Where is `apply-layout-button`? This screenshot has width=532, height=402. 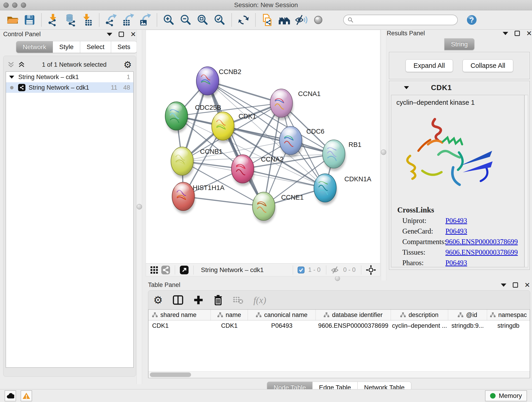
apply-layout-button is located at coordinates (243, 20).